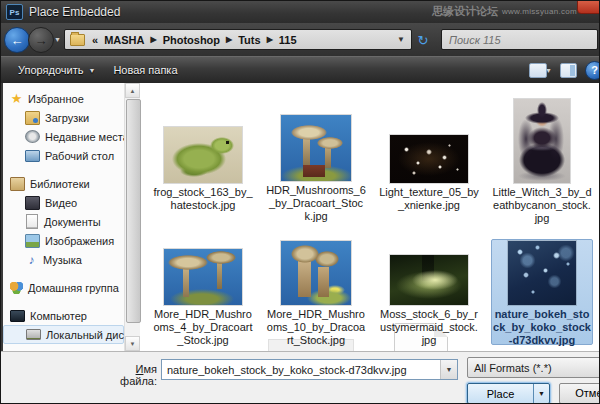 This screenshot has width=600, height=404. What do you see at coordinates (64, 156) in the screenshot?
I see `sidebar-item-desktop: Рабочий стол` at bounding box center [64, 156].